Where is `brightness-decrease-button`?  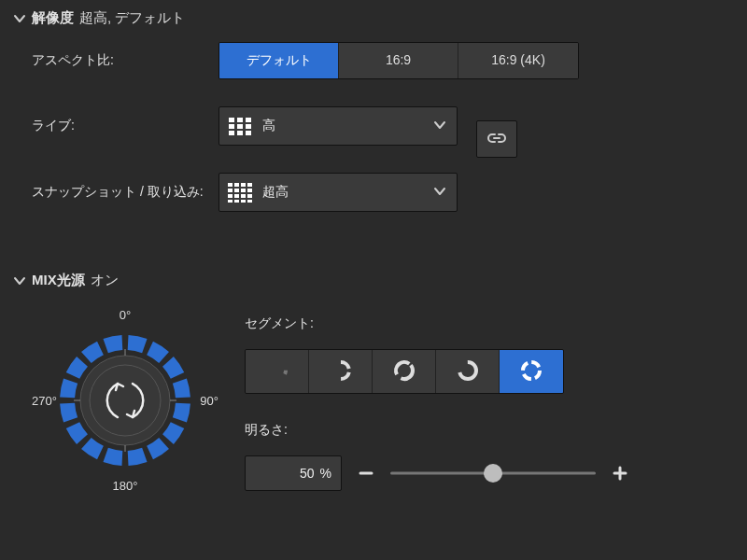
brightness-decrease-button is located at coordinates (366, 473).